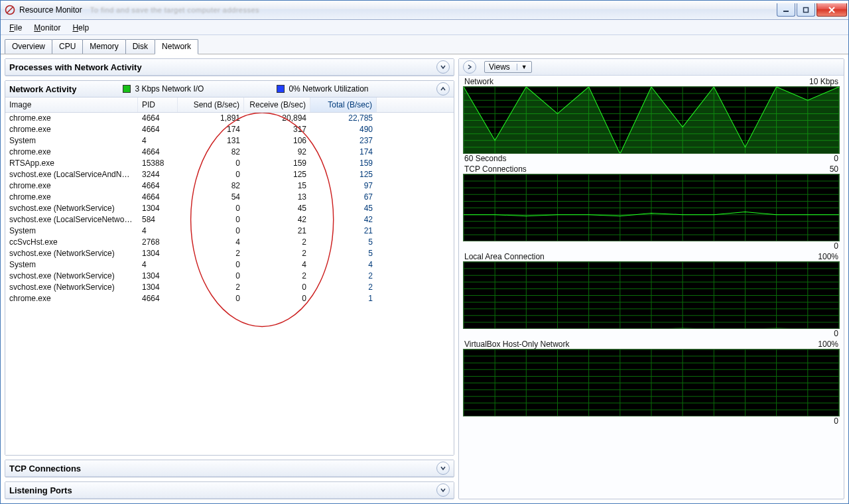 This screenshot has width=849, height=504. Describe the element at coordinates (16, 28) in the screenshot. I see `menu-file: File` at that location.